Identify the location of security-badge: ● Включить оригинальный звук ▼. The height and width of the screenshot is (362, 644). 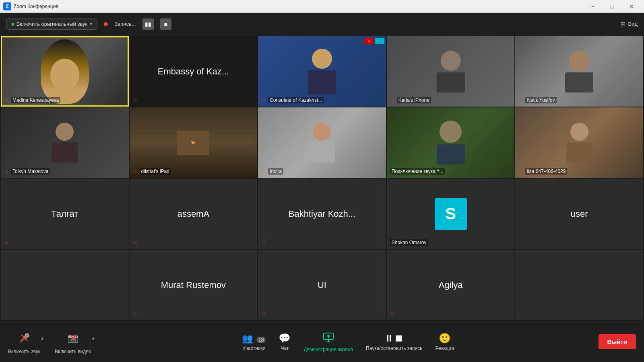
(52, 24).